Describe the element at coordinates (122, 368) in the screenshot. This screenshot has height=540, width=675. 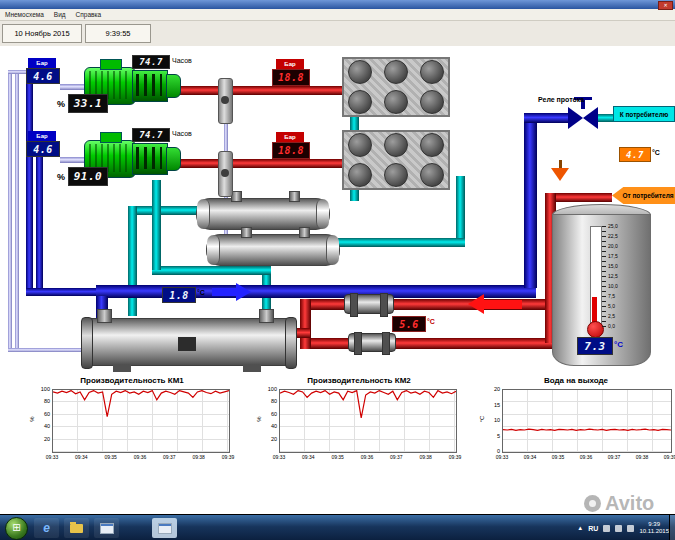
I see `evaporator-foot` at that location.